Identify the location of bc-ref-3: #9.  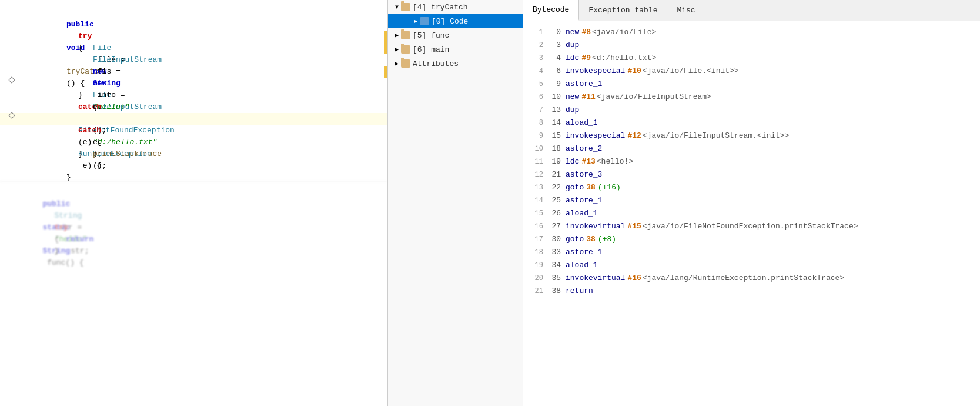
(586, 58).